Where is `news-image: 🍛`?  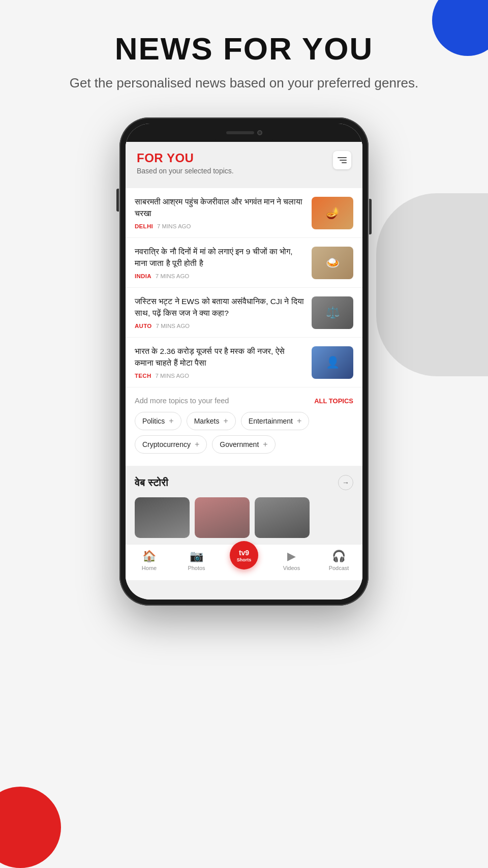 news-image: 🍛 is located at coordinates (332, 263).